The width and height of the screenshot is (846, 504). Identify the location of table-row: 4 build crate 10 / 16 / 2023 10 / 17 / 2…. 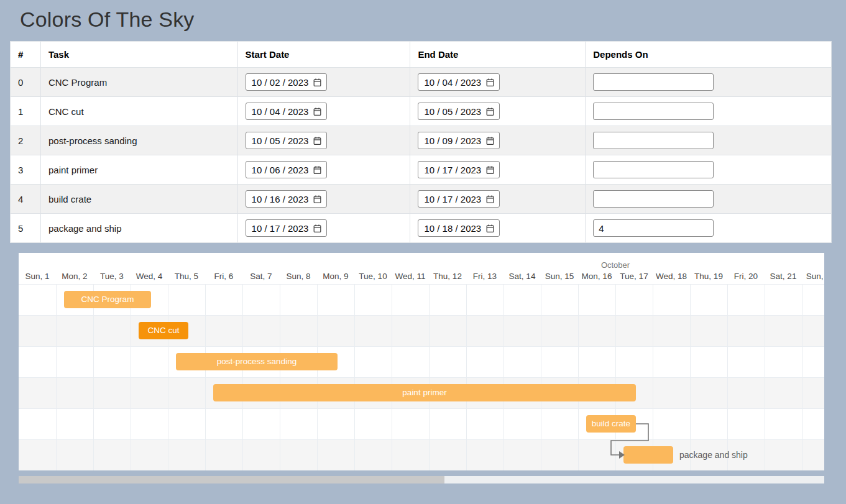
(421, 199).